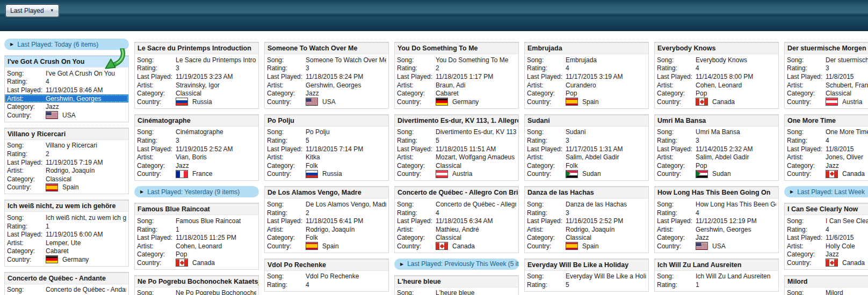 The height and width of the screenshot is (295, 868). Describe the element at coordinates (327, 121) in the screenshot. I see `card-title: Po Polju` at that location.